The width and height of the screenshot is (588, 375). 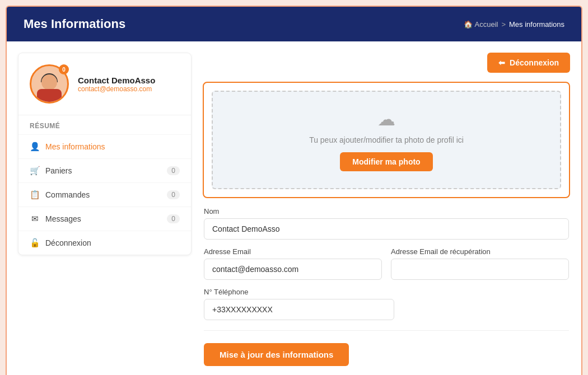 What do you see at coordinates (105, 170) in the screenshot?
I see `sidebar-item-paniers: 🛒 Paniers 0` at bounding box center [105, 170].